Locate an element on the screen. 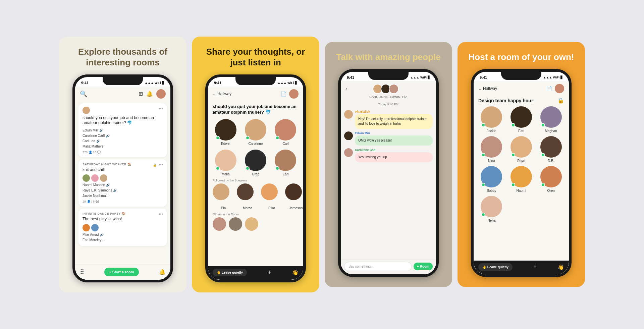  followed-avatar-marco is located at coordinates (245, 192).